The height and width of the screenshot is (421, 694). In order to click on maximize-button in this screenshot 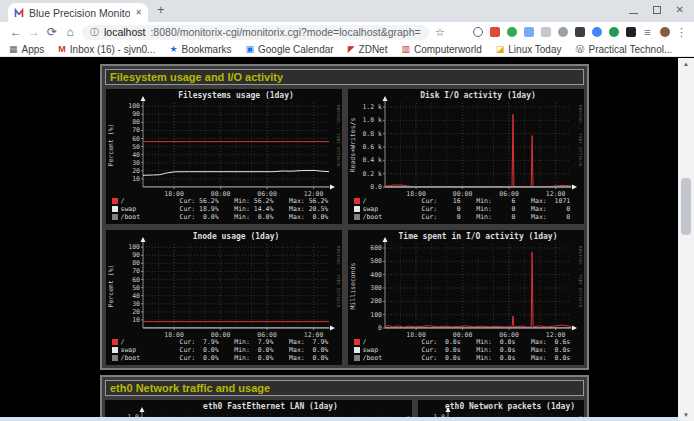, I will do `click(657, 10)`.